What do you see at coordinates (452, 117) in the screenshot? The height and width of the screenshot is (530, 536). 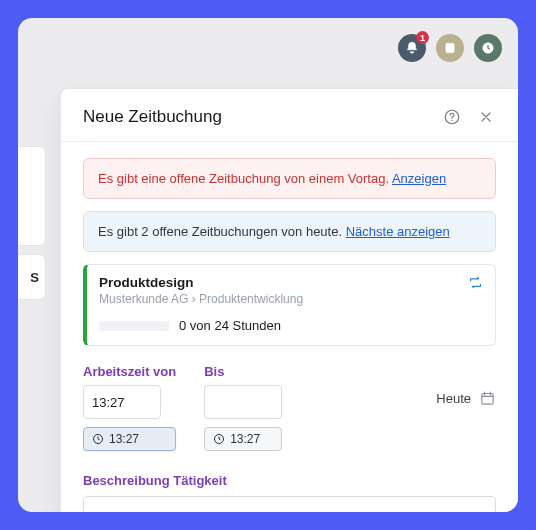 I see `help-button` at bounding box center [452, 117].